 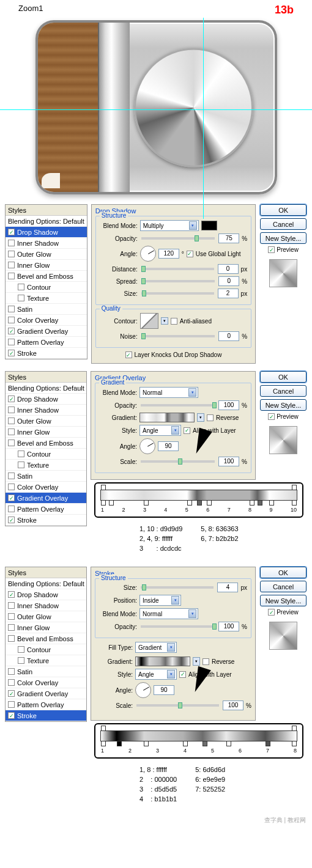 I want to click on preview-checkbox, so click(x=272, y=249).